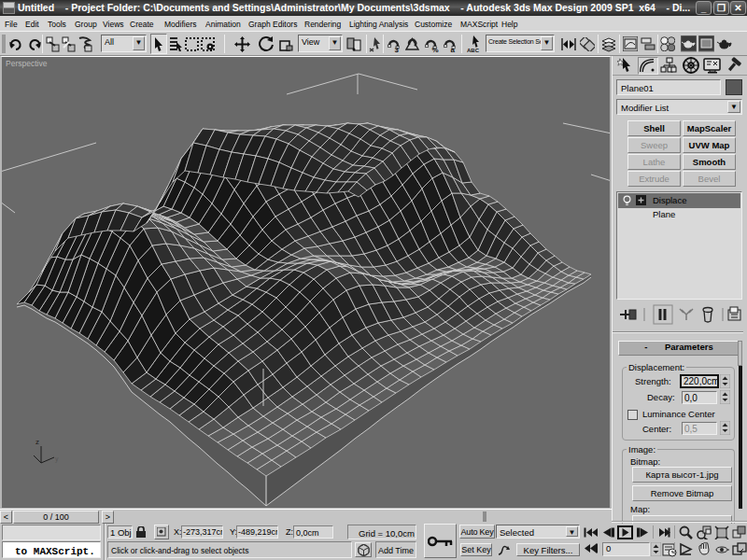 The height and width of the screenshot is (560, 747). I want to click on svg-text: a, so click(454, 49).